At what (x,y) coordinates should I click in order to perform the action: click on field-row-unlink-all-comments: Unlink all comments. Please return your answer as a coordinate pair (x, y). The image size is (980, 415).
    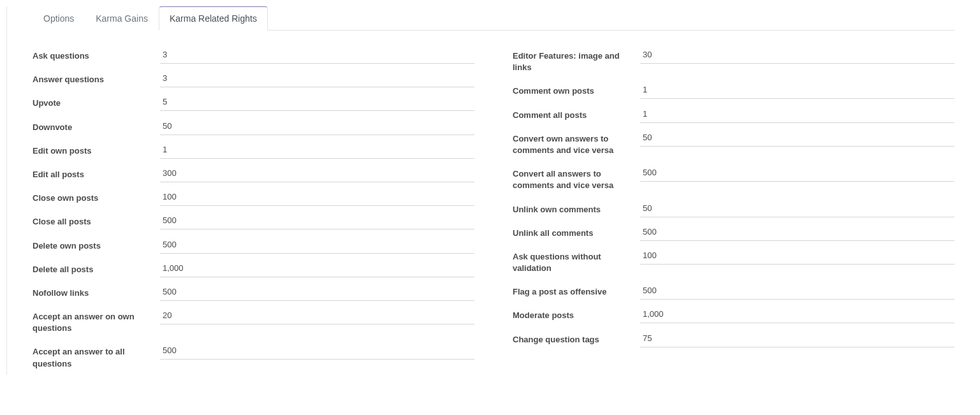
    Looking at the image, I should click on (733, 232).